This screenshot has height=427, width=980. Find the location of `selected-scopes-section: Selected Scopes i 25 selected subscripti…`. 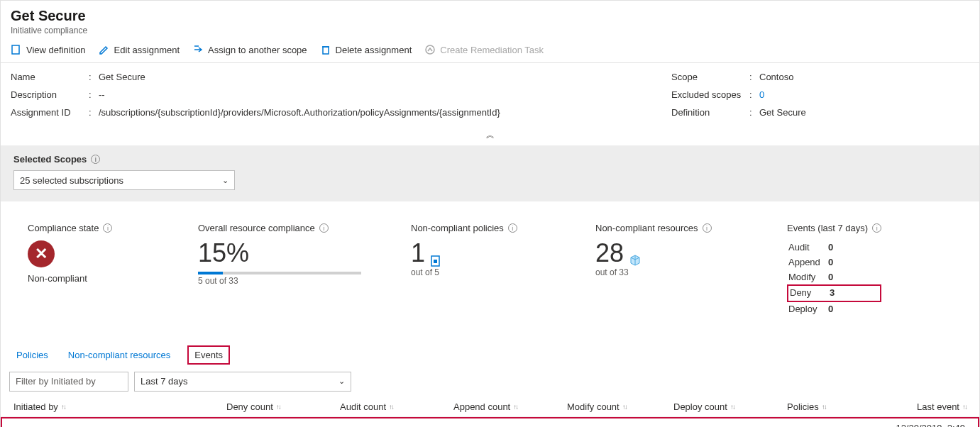

selected-scopes-section: Selected Scopes i 25 selected subscripti… is located at coordinates (490, 173).